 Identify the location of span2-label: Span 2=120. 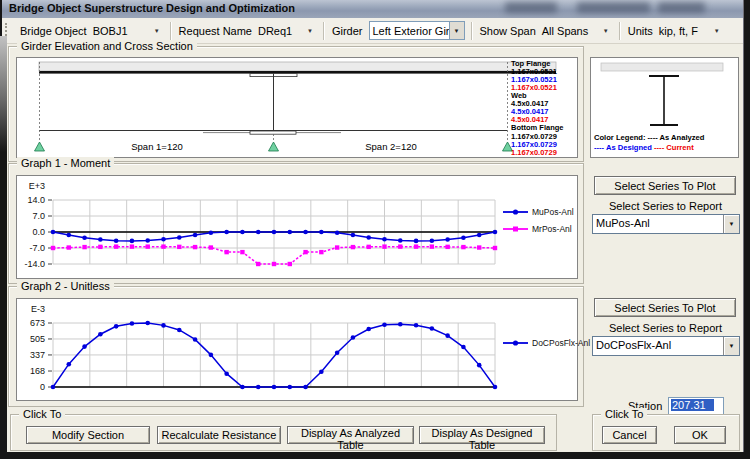
(391, 146).